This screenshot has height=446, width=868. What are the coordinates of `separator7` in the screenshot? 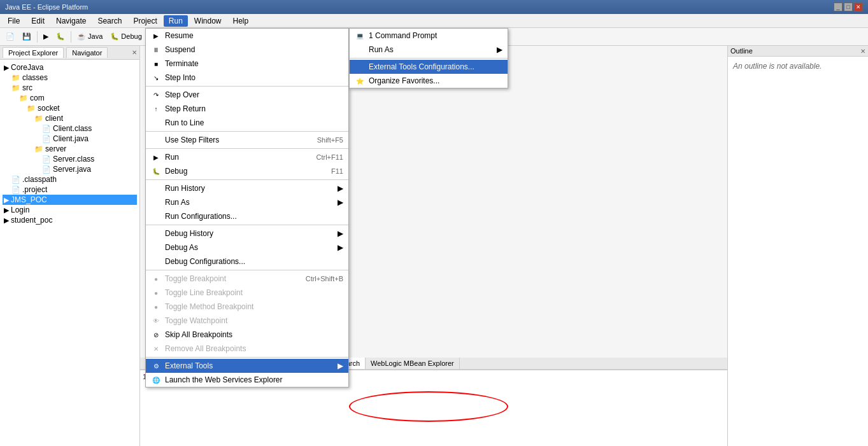 It's located at (247, 358).